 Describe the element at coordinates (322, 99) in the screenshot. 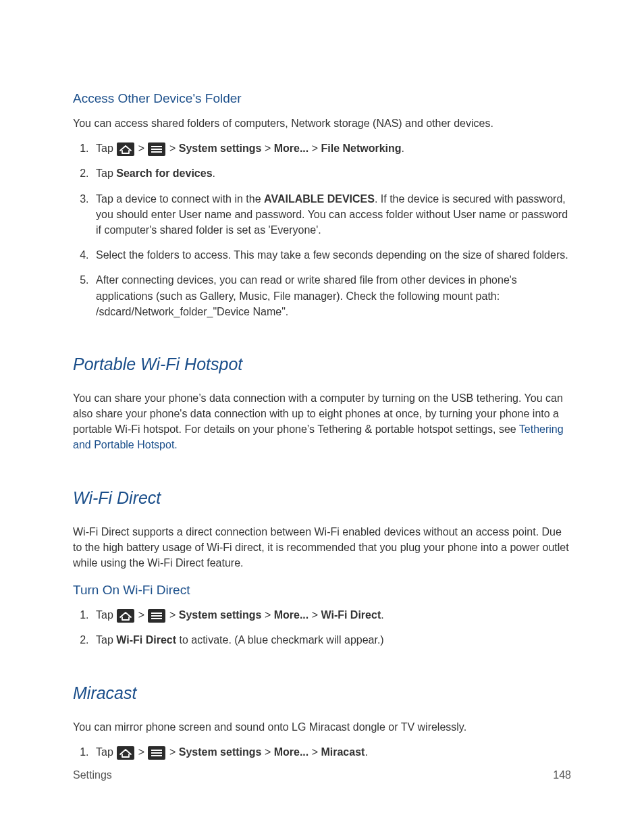

I see `heading-access-folder: Access Other Device's Folder` at that location.